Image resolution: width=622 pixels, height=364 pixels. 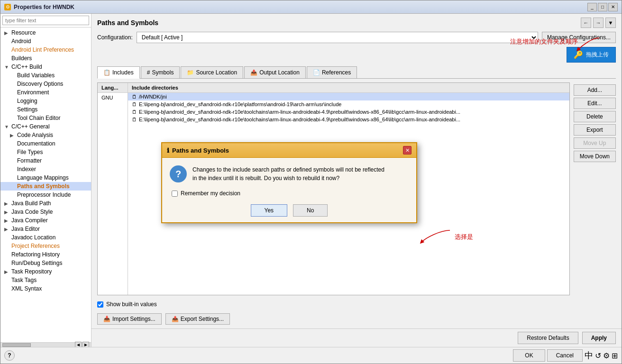 I want to click on move-down-button: Move Down, so click(x=595, y=156).